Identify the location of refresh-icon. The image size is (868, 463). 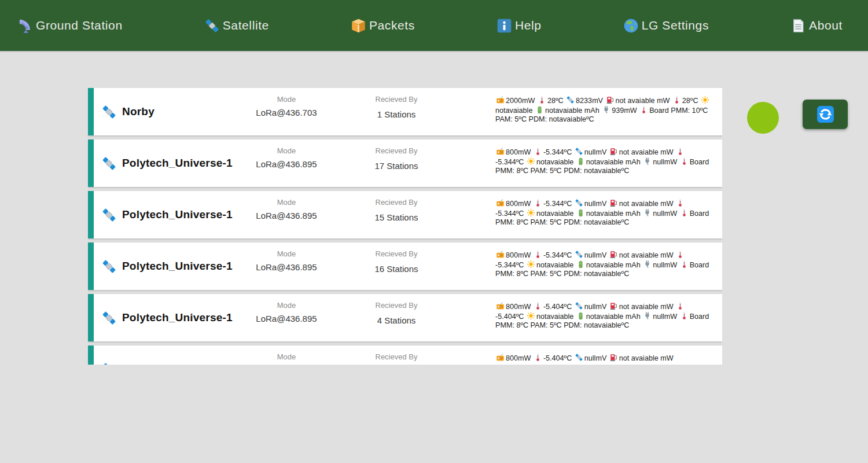
(825, 115).